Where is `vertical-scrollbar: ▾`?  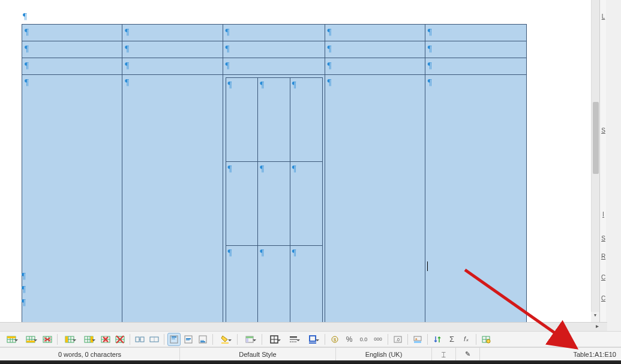 vertical-scrollbar: ▾ is located at coordinates (595, 161).